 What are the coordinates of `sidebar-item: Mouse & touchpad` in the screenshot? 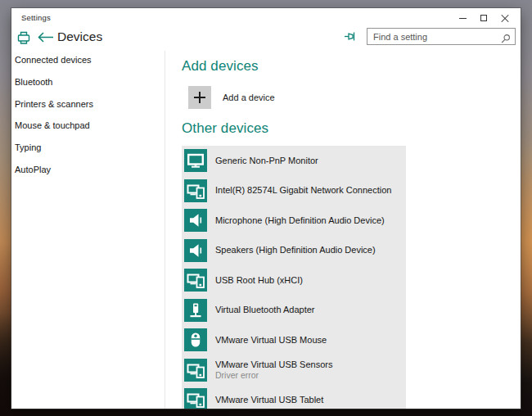 It's located at (88, 126).